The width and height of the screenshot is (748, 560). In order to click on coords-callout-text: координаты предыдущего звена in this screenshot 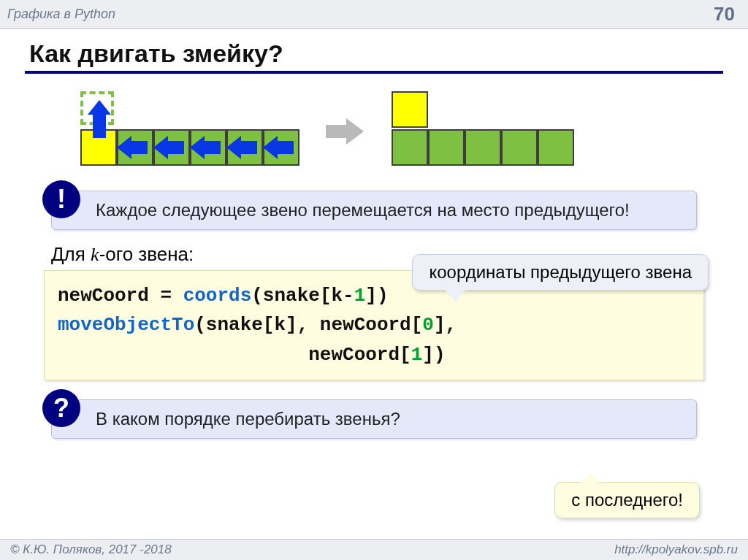, I will do `click(560, 272)`.